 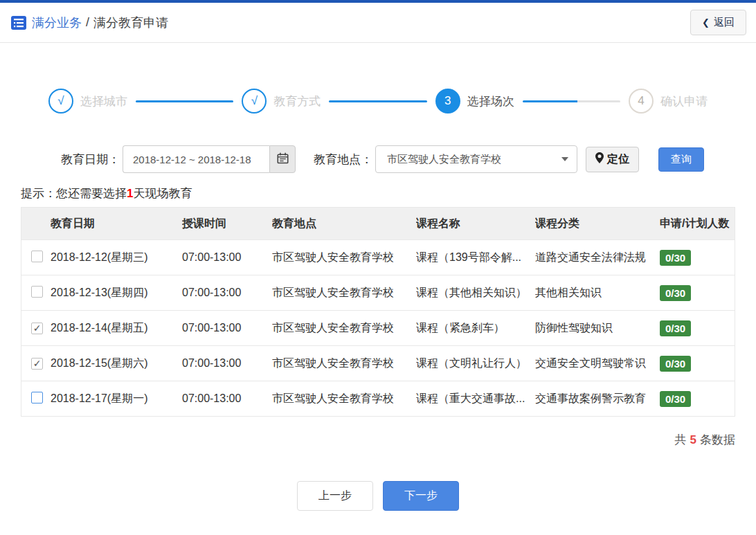 What do you see at coordinates (281, 101) in the screenshot?
I see `step-education-mode: √ 教育方式` at bounding box center [281, 101].